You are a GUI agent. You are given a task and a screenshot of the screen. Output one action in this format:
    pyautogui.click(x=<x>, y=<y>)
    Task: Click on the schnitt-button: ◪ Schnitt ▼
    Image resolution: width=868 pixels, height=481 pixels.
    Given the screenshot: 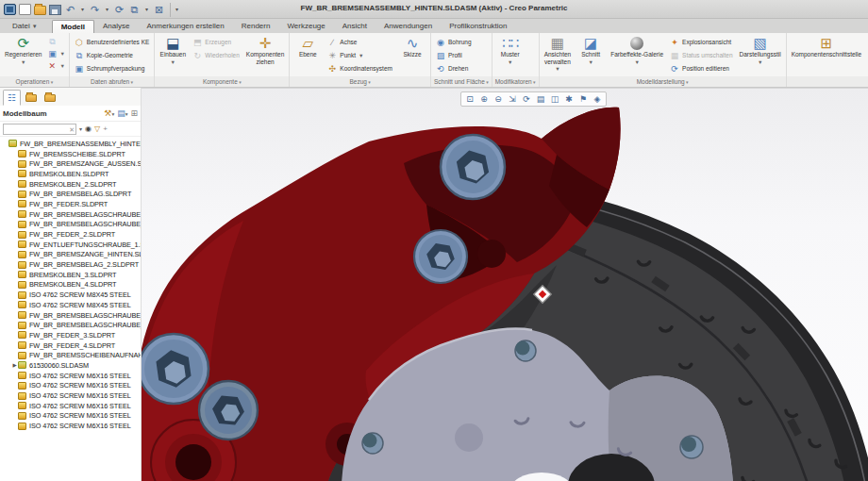 What is the action you would take?
    pyautogui.click(x=591, y=55)
    